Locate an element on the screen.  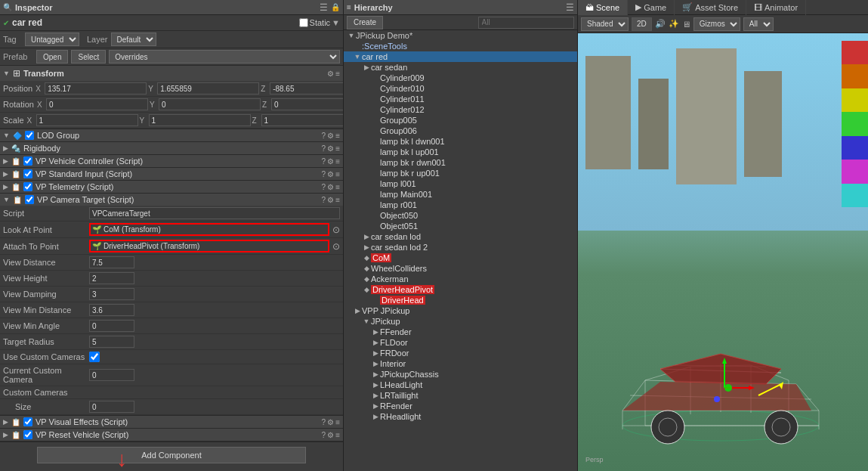
view-min-dist-input is located at coordinates (112, 310).